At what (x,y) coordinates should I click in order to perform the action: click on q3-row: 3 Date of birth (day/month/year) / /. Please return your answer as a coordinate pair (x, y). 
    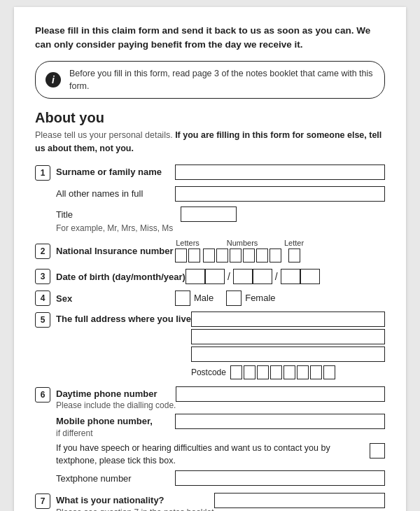
    Looking at the image, I should click on (210, 276).